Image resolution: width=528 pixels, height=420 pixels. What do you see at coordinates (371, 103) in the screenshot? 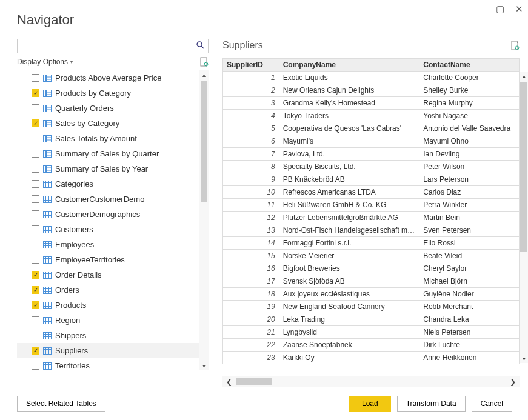
I see `table-row: 3Grandma Kelly's HomesteadRegina Murphy` at bounding box center [371, 103].